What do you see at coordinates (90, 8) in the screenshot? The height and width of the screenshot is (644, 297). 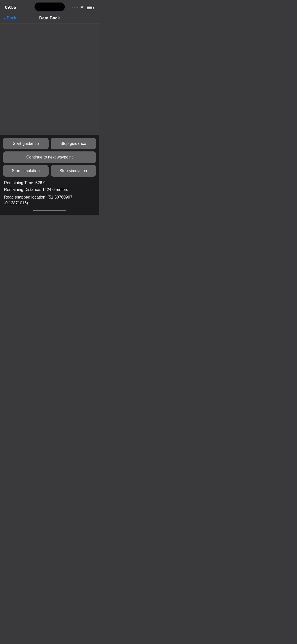 I see `battery-icon` at bounding box center [90, 8].